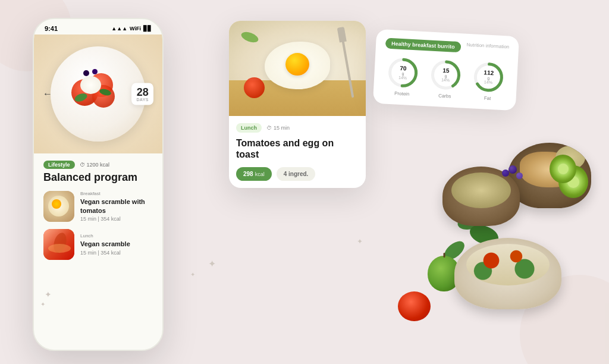 Image resolution: width=609 pixels, height=364 pixels. Describe the element at coordinates (297, 105) in the screenshot. I see `recipe-card: Lunch ⏱ 15 min Tomatoes and egg on toast…` at that location.